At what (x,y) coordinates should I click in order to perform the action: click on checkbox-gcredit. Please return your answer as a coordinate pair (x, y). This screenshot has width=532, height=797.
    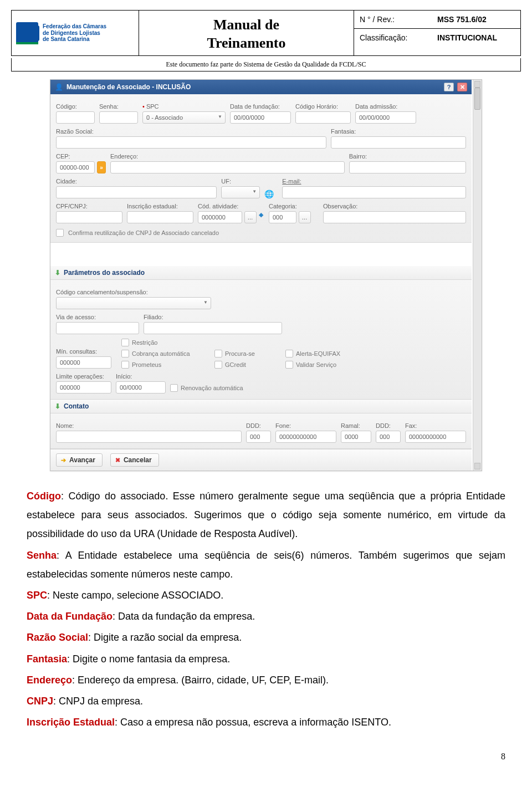
    Looking at the image, I should click on (218, 365).